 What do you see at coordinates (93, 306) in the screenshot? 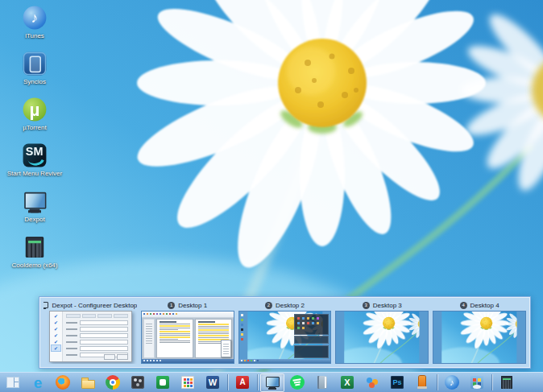
I see `preview-title: Dexpot - Configureer Desktops` at bounding box center [93, 306].